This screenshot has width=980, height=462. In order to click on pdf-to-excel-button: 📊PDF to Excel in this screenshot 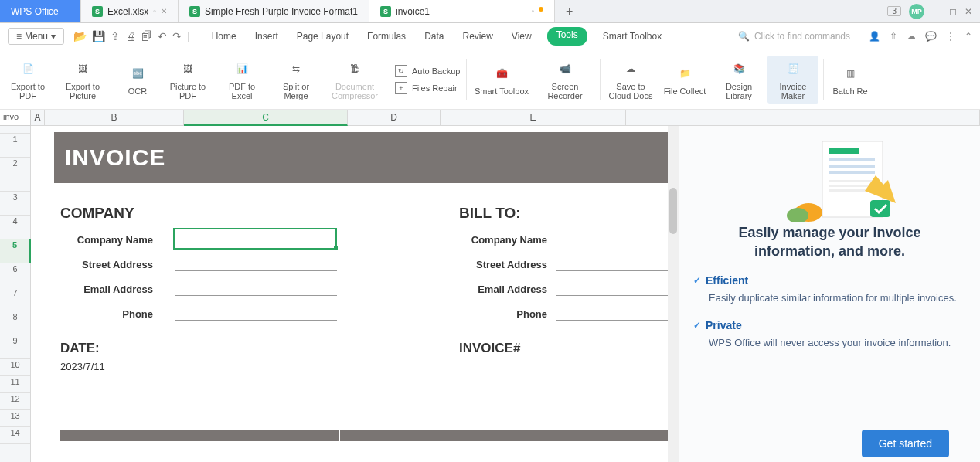, I will do `click(242, 80)`.